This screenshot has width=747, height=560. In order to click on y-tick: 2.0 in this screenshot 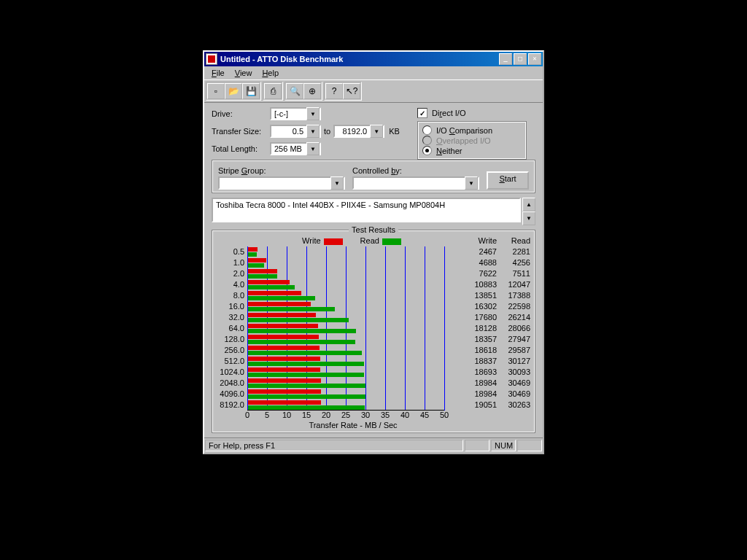, I will do `click(231, 274)`.